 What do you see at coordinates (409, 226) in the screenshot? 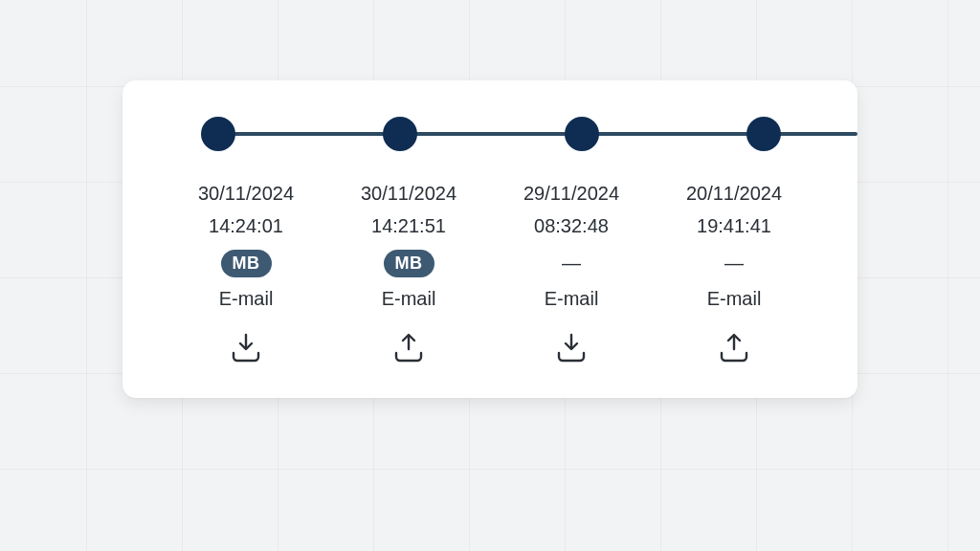
I see `event-time: 14:21:51` at bounding box center [409, 226].